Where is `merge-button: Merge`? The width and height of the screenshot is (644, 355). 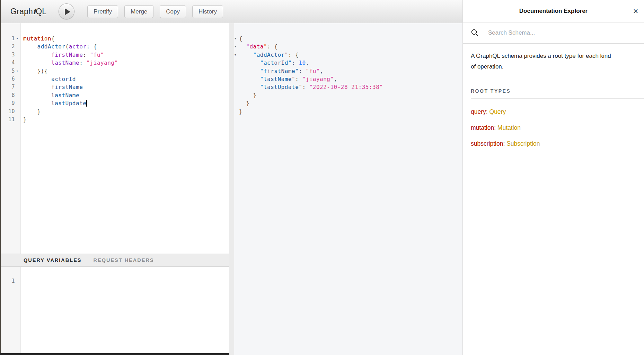 merge-button: Merge is located at coordinates (139, 12).